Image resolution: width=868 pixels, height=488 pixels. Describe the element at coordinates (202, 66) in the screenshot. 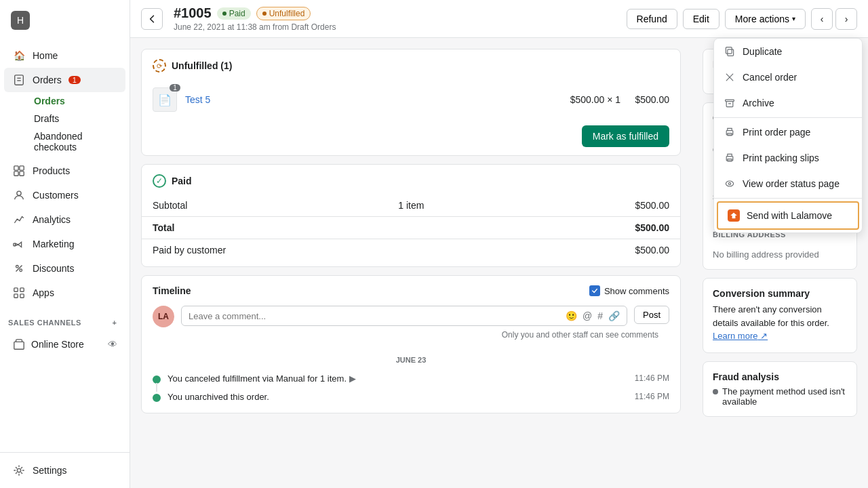

I see `unfulfilled-title: Unfulfilled (1)` at that location.